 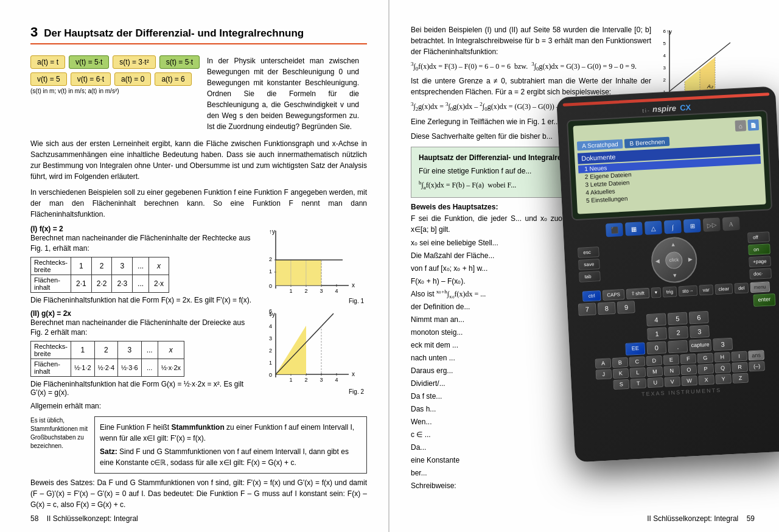 What do you see at coordinates (589, 264) in the screenshot?
I see `btn-save: save` at bounding box center [589, 264].